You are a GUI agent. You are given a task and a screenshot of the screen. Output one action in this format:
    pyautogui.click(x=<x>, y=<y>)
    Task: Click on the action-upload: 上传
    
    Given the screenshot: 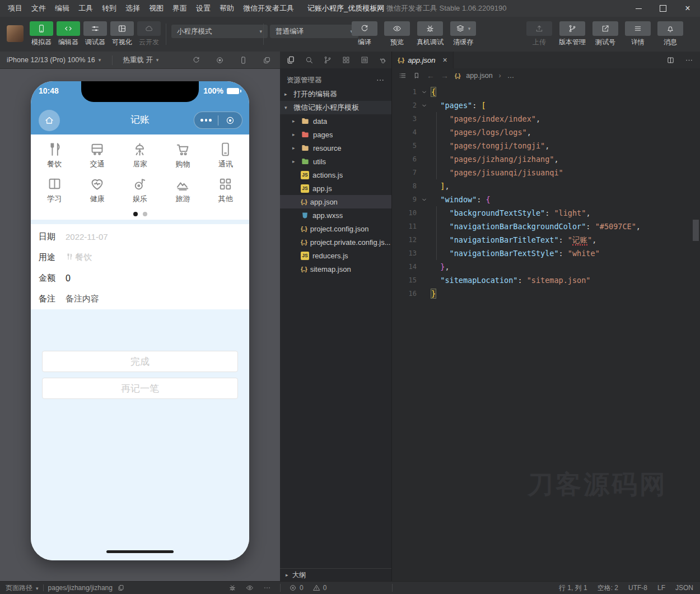 What is the action you would take?
    pyautogui.click(x=539, y=34)
    